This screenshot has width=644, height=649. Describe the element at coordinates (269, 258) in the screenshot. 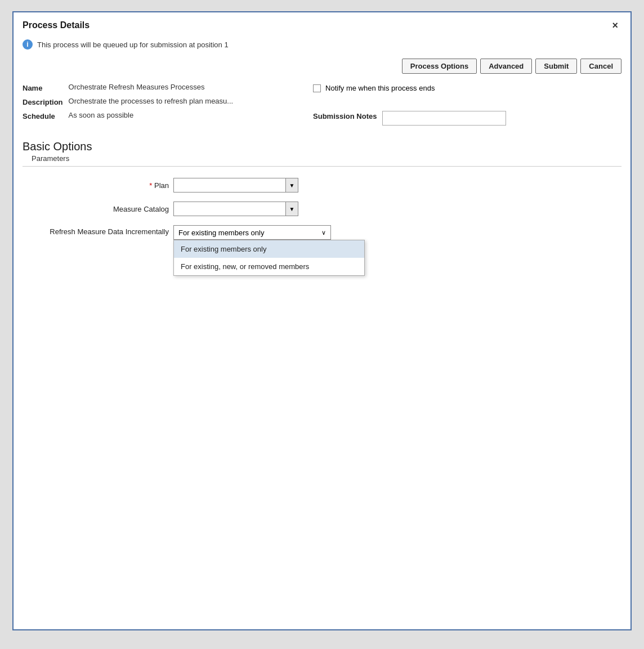

I see `refresh-dropdown-list: For existing members only For existing, …` at that location.